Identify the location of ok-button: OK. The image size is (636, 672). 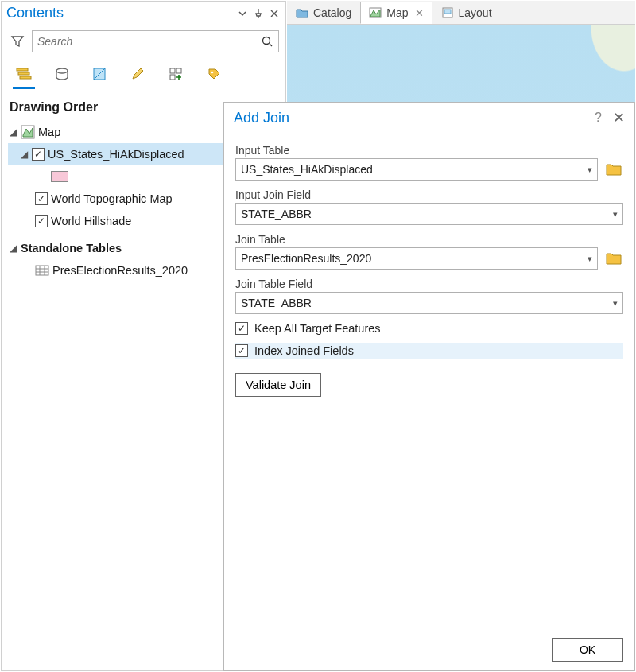
(588, 650).